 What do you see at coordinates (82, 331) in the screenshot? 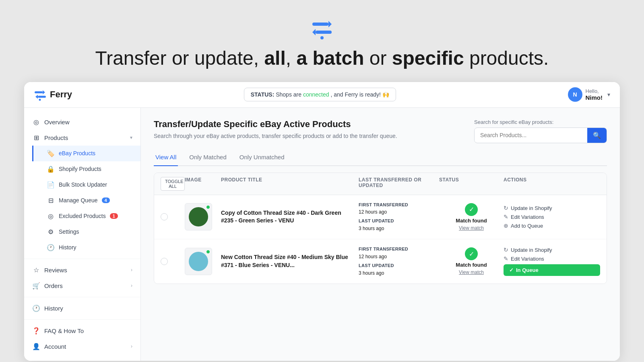
I see `sidebar-item-faq: ❓ FAQ & How To` at bounding box center [82, 331].